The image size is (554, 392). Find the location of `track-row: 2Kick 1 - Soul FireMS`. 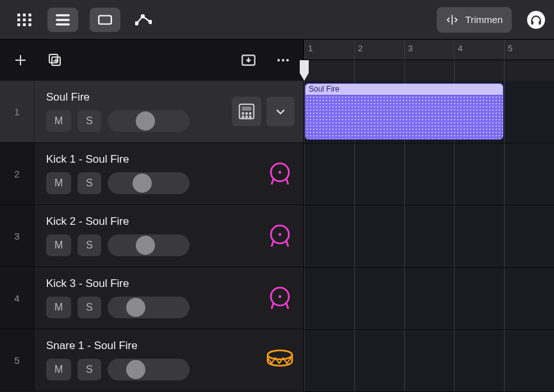

track-row: 2Kick 1 - Soul FireMS is located at coordinates (152, 174).